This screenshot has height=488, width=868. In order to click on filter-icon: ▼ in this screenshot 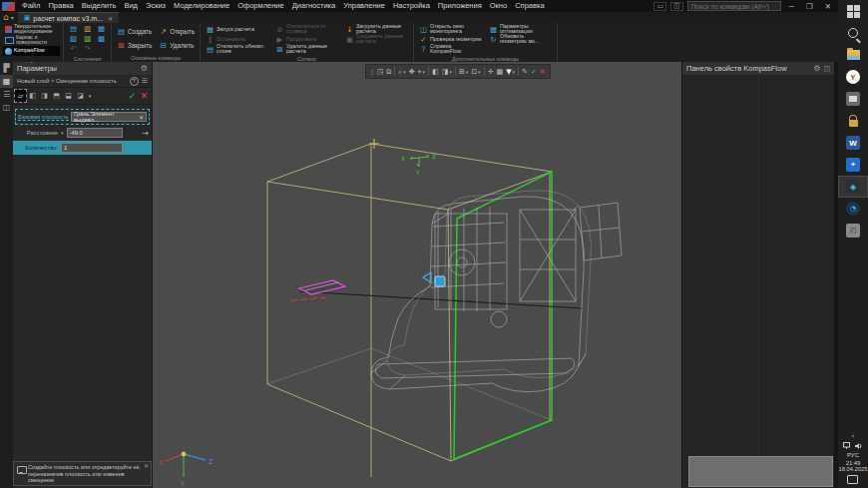, I will do `click(509, 72)`.